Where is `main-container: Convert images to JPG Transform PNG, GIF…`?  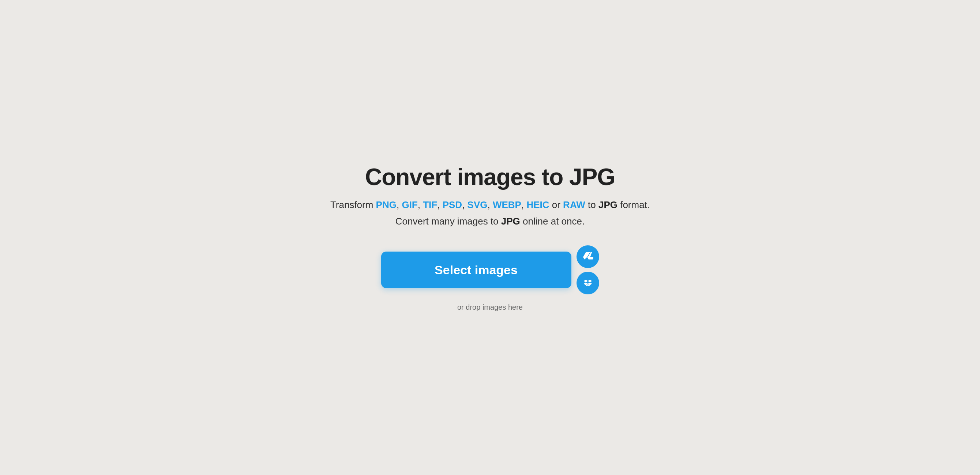
main-container: Convert images to JPG Transform PNG, GIF… is located at coordinates (490, 237).